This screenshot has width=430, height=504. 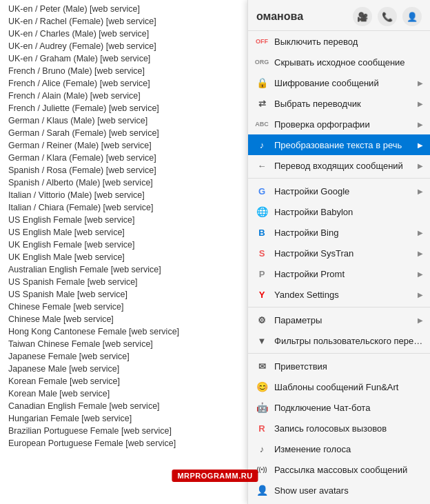 I want to click on menu-item-yandex-settings: YYandex Settings▶, so click(x=339, y=294).